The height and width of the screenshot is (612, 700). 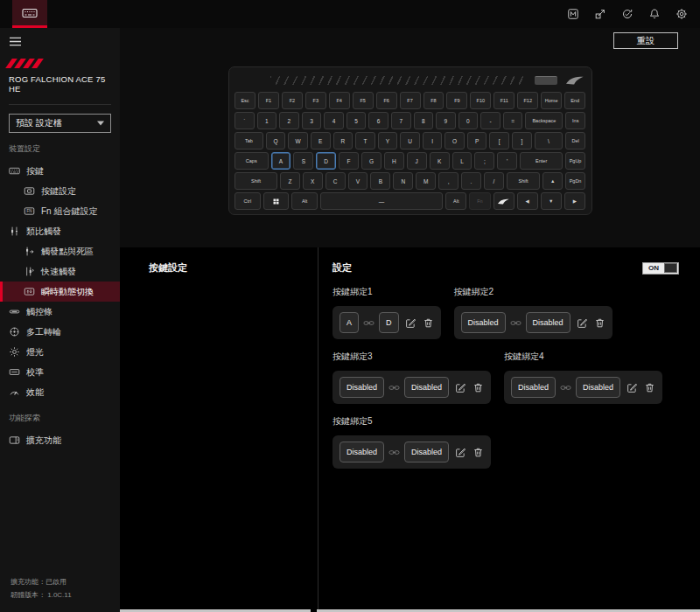 I want to click on key-f2: F2, so click(x=292, y=101).